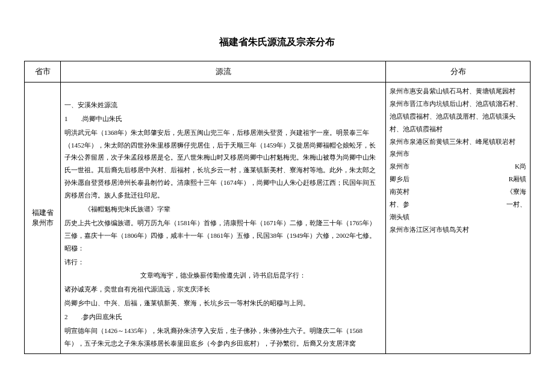 This screenshot has width=554, height=392. What do you see at coordinates (223, 317) in the screenshot?
I see `origin-p10: 2 .参内田底朱氏` at bounding box center [223, 317].